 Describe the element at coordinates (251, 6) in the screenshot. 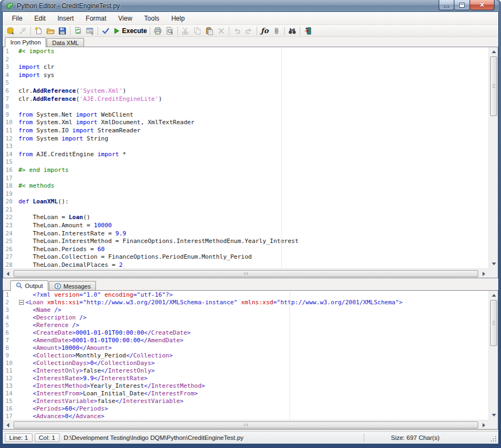

I see `title-bar: Python Editor - CreditEngineTest.py ✕` at that location.